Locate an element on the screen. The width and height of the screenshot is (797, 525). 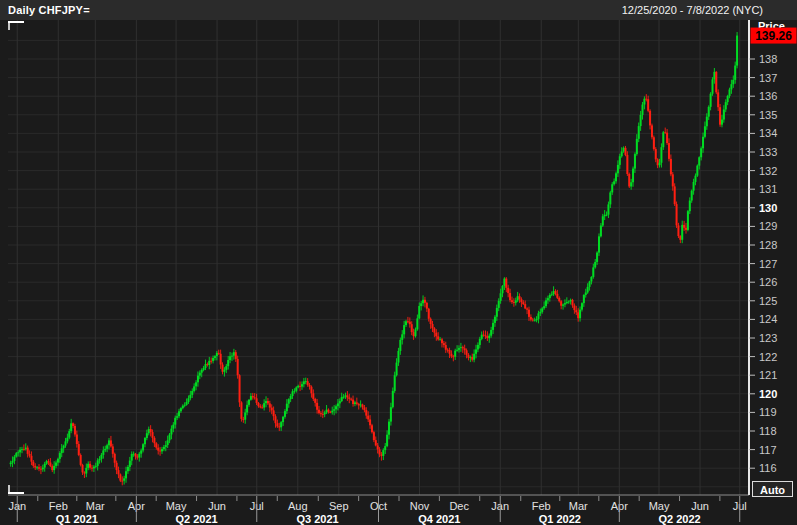
x-axis: JanFebMarAprMayJunJulAugSepOctNovDecJanF… is located at coordinates (377, 510).